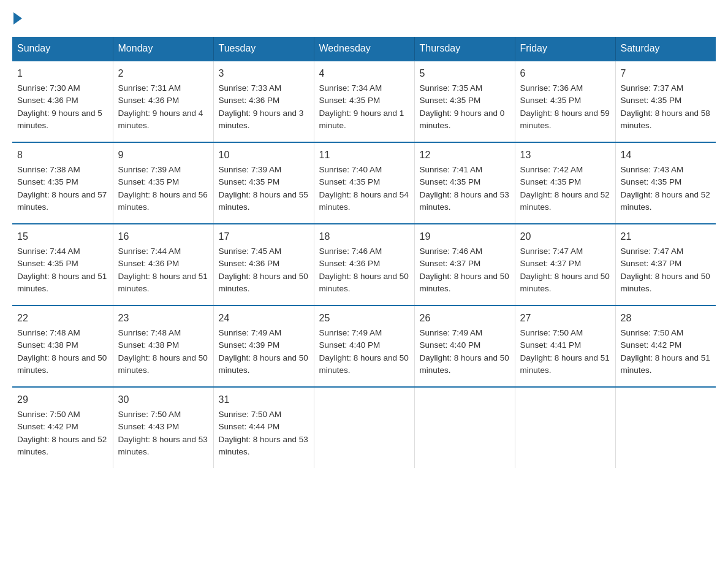 This screenshot has width=728, height=563. Describe the element at coordinates (565, 183) in the screenshot. I see `calendar-day-cell: 13Sunrise: 7:42 AMSunset: 4:35 PMDayligh…` at that location.